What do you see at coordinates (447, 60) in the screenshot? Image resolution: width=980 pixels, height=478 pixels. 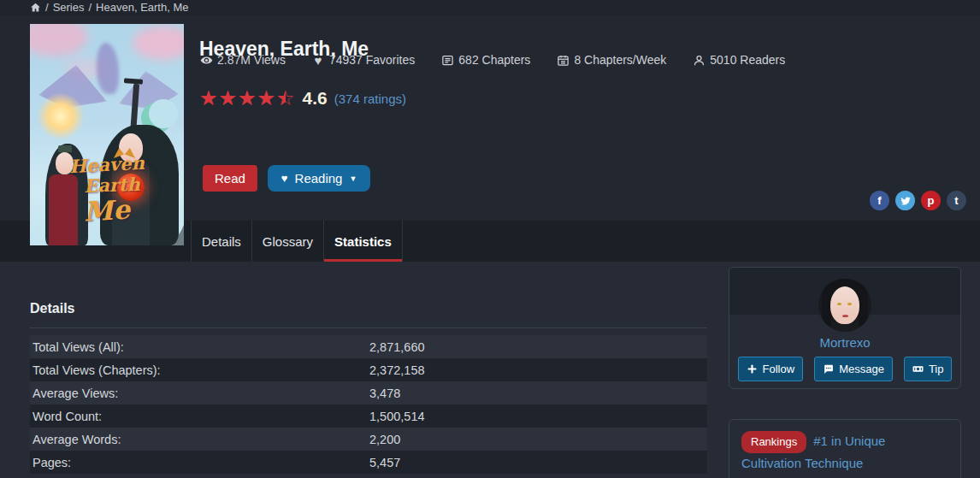 I see `chapters-icon` at bounding box center [447, 60].